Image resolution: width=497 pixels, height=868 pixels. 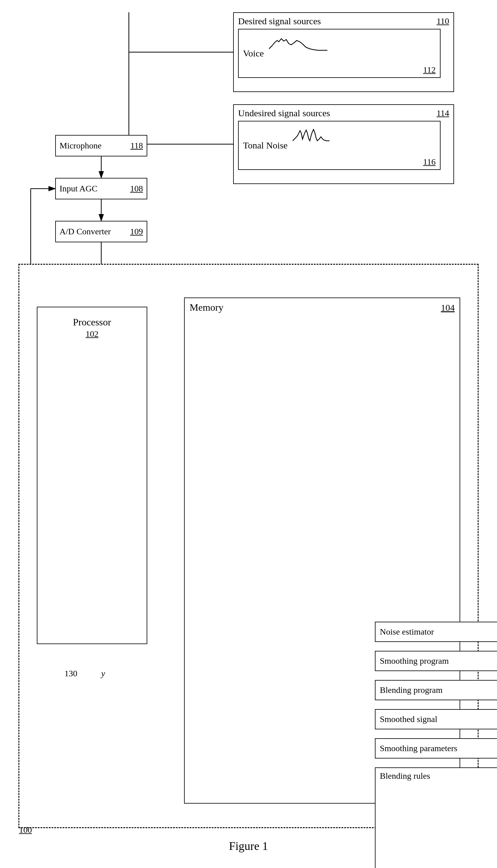 What do you see at coordinates (92, 334) in the screenshot?
I see `processor-ref: 102` at bounding box center [92, 334].